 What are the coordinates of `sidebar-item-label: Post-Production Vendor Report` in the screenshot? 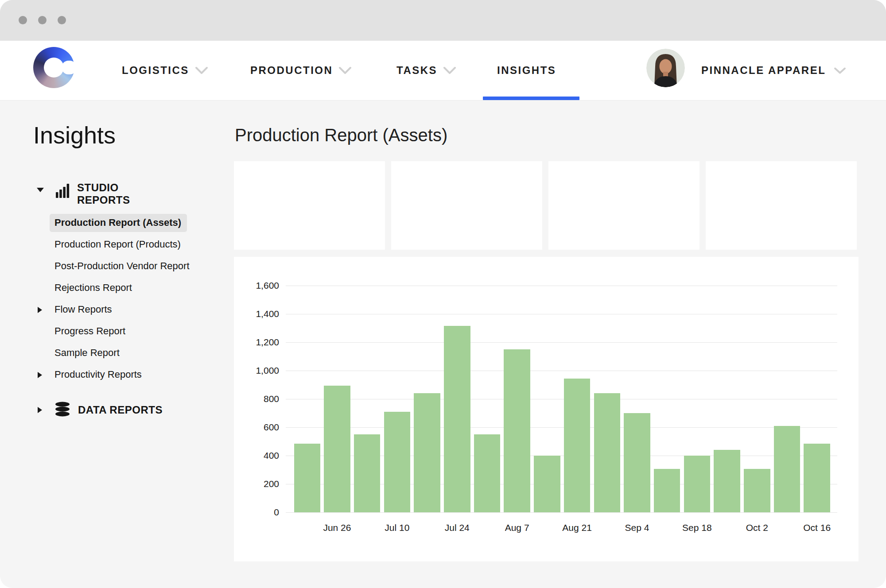 It's located at (122, 267).